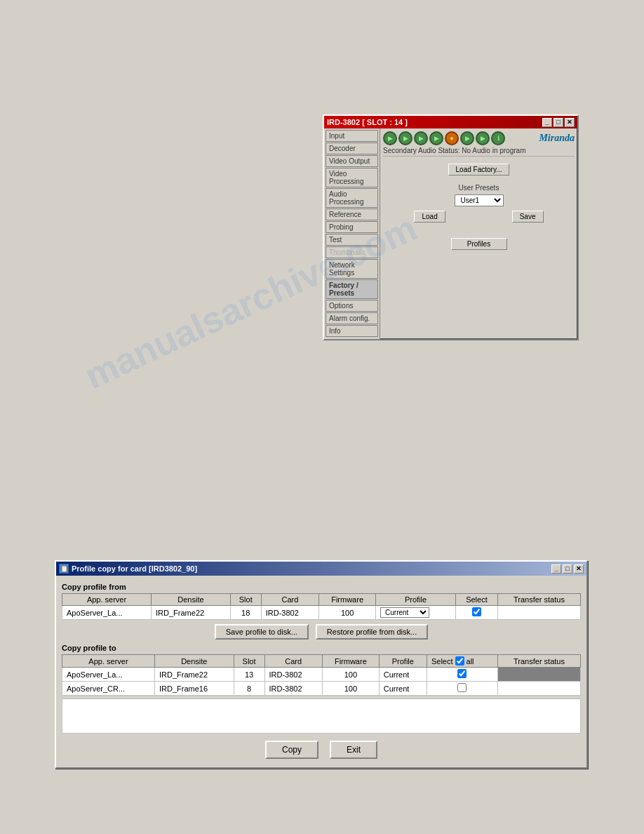 The width and height of the screenshot is (644, 834). Describe the element at coordinates (352, 253) in the screenshot. I see `nav-thumbnails: Thumbnails` at that location.